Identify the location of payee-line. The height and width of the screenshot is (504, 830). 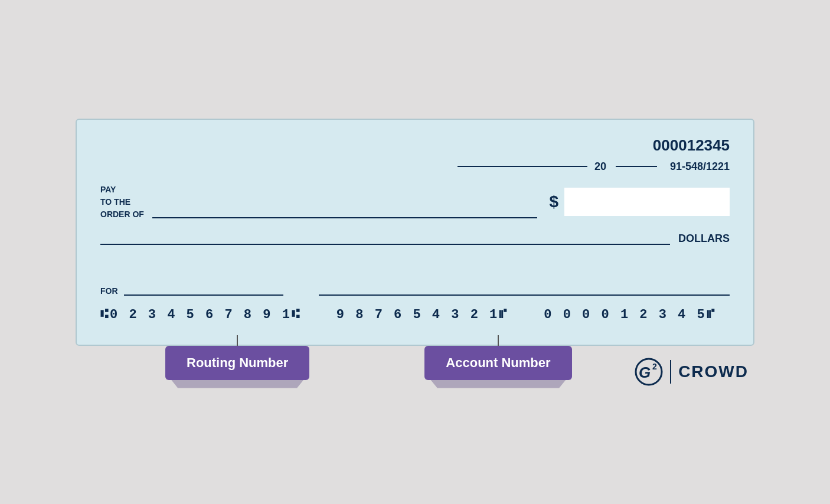
(345, 218).